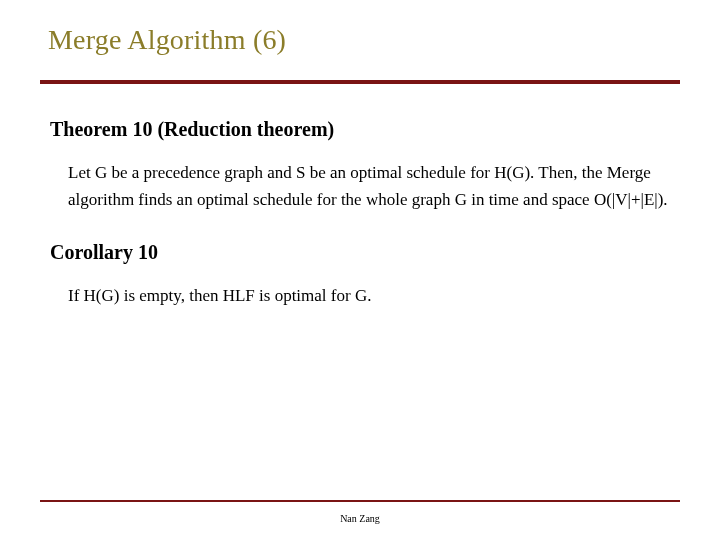 The width and height of the screenshot is (720, 540). Describe the element at coordinates (167, 40) in the screenshot. I see `slide-title: Merge Algorithm (6)` at that location.